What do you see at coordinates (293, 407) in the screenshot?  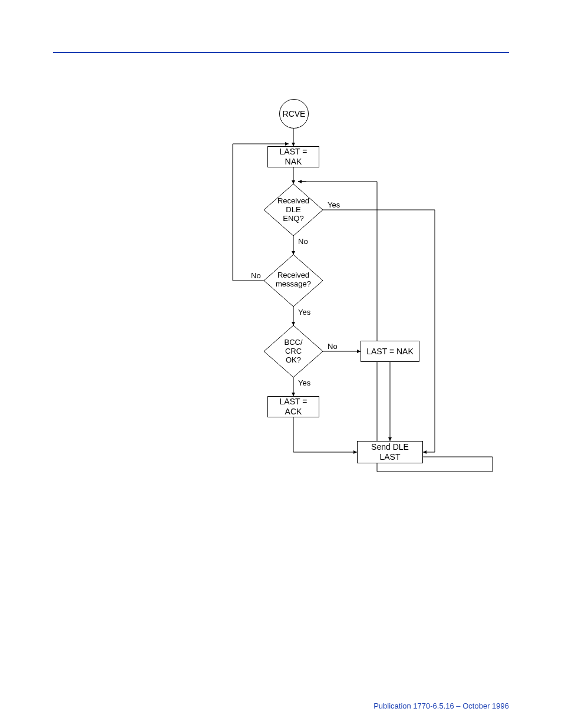 I see `node-last-ack: LAST = ACK` at bounding box center [293, 407].